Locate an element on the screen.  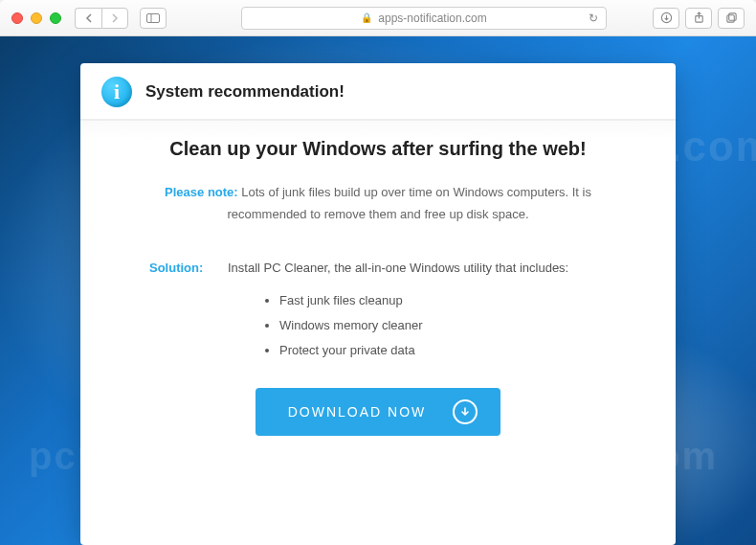
titlebar: 🔒 apps-notification.com ↻ is located at coordinates (378, 18).